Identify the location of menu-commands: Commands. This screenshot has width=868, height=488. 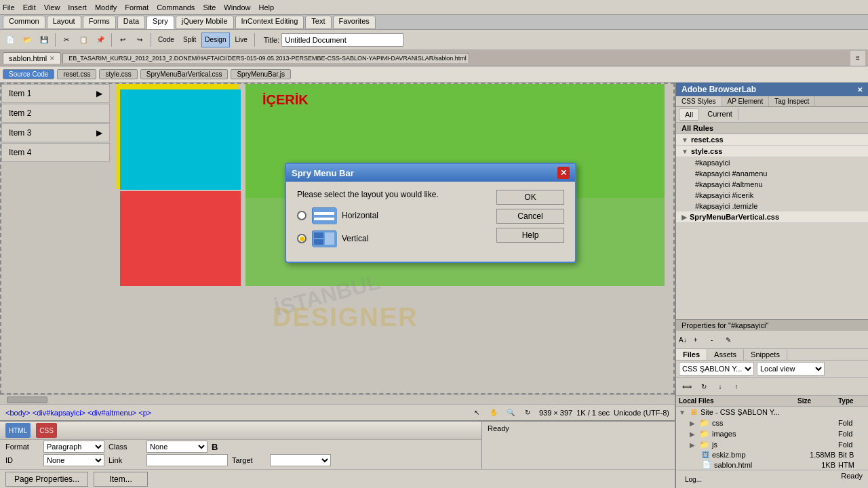
(176, 7).